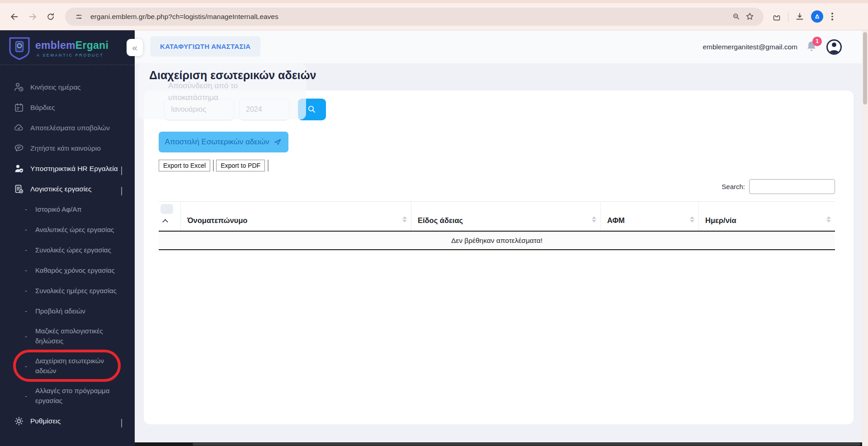 This screenshot has height=446, width=868. I want to click on calendar-icon, so click(19, 108).